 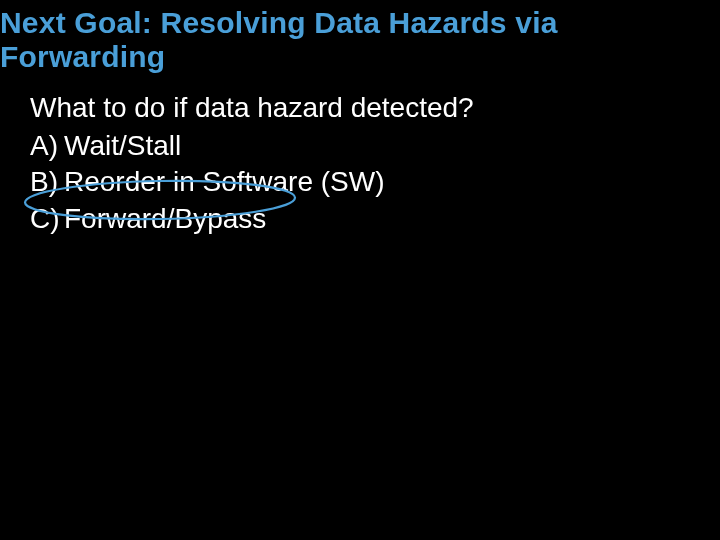 What do you see at coordinates (360, 37) in the screenshot?
I see `slide-title: Next Goal: Resolving Data Hazards via Fo…` at bounding box center [360, 37].